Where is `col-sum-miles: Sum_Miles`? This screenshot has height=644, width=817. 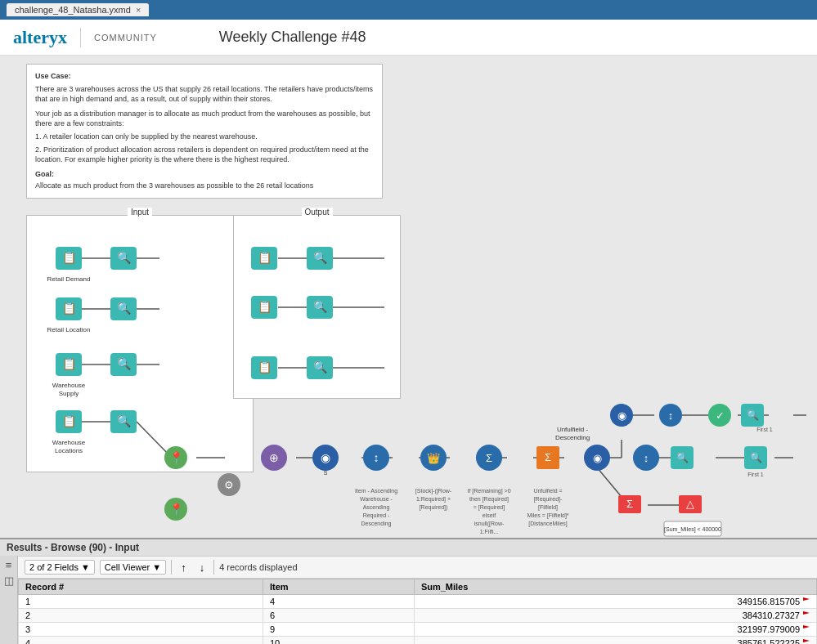 col-sum-miles: Sum_Miles is located at coordinates (615, 587).